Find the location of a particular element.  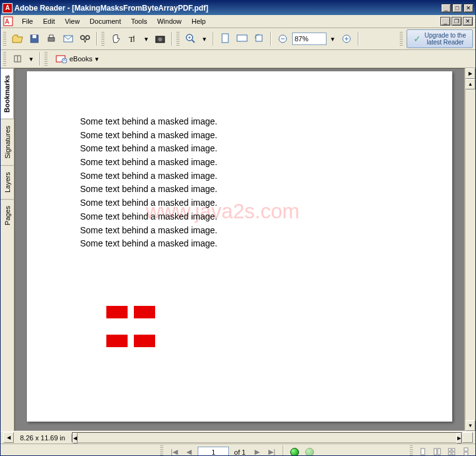

previous-view-button is located at coordinates (295, 452).